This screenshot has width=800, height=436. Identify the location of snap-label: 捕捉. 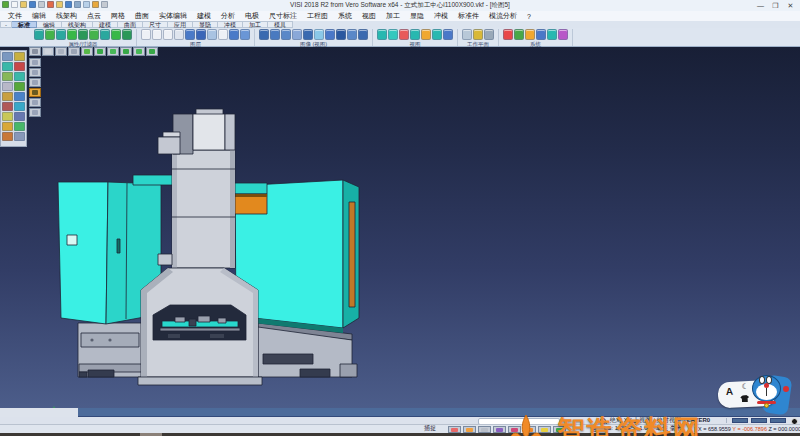
(430, 428).